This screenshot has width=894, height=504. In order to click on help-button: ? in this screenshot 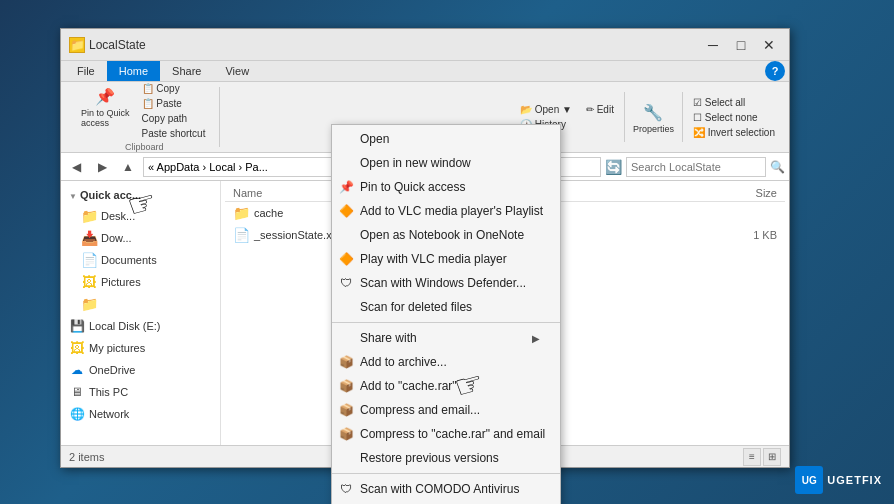, I will do `click(775, 71)`.